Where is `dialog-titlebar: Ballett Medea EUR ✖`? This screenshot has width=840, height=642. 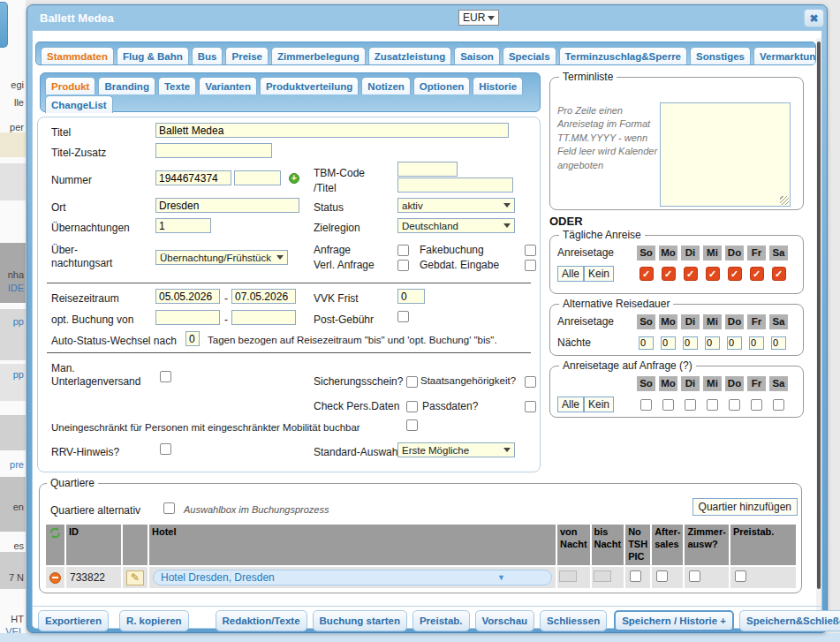
dialog-titlebar: Ballett Medea EUR ✖ is located at coordinates (428, 18).